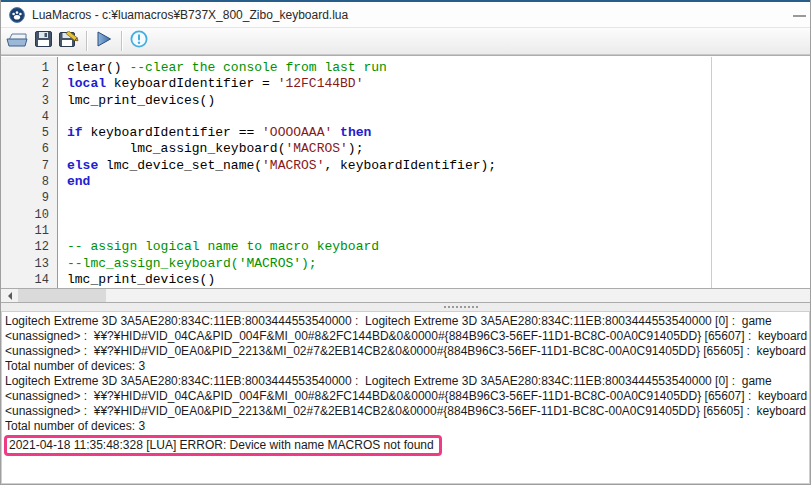 Image resolution: width=811 pixels, height=485 pixels. I want to click on run-button, so click(104, 41).